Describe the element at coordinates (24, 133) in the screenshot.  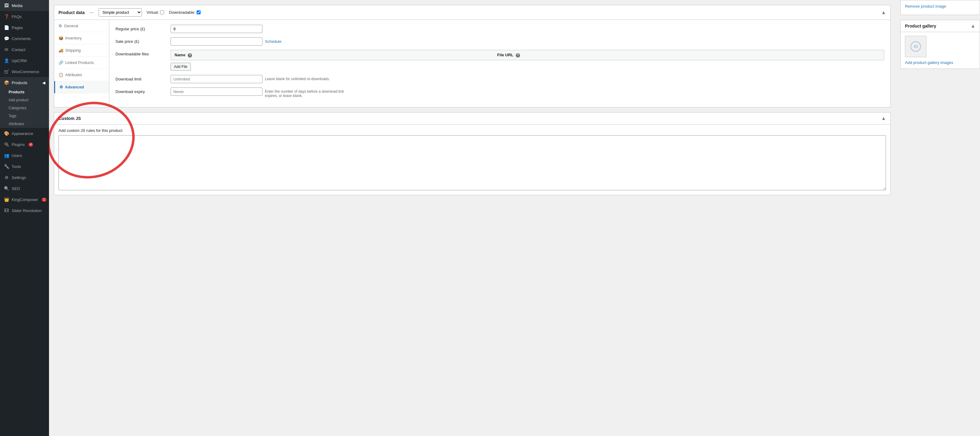
I see `sidebar-item-appearance: 🎨 Appearance` at that location.